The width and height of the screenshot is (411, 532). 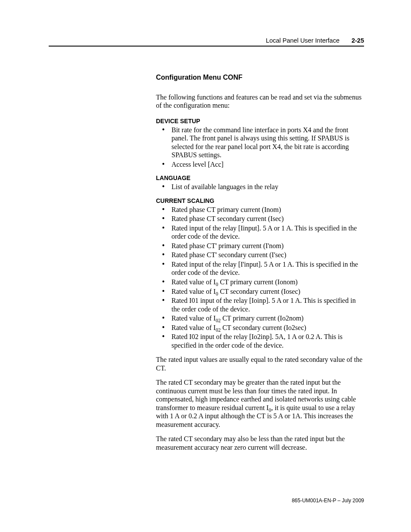 What do you see at coordinates (260, 102) in the screenshot?
I see `intro-paragraph: The following functions and features can…` at bounding box center [260, 102].